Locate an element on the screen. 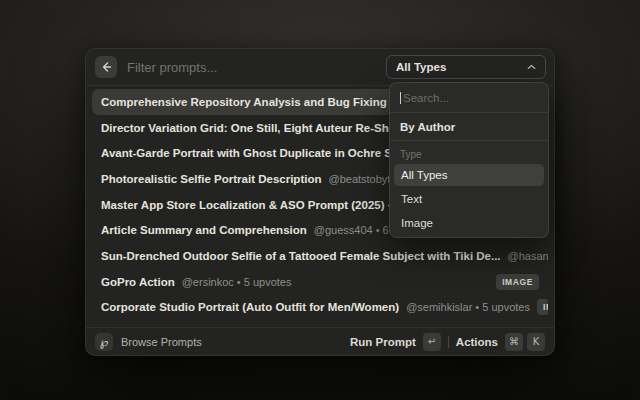 This screenshot has height=400, width=640. actions-key-badges: ⌘ K is located at coordinates (525, 342).